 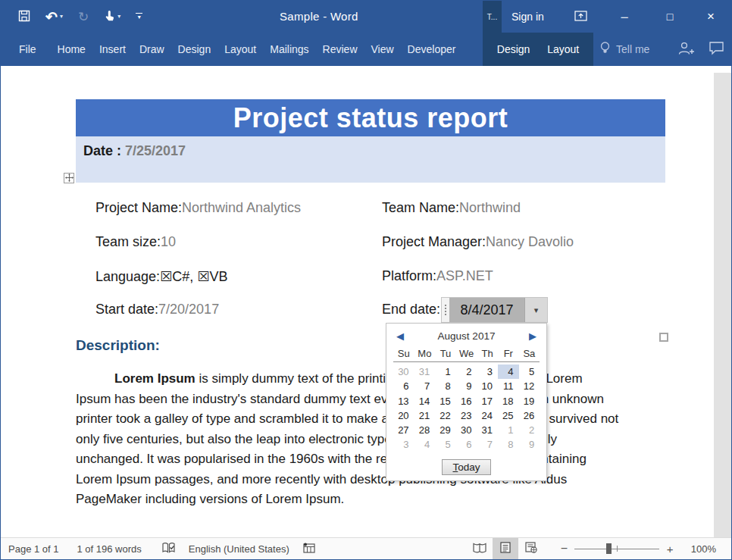 What do you see at coordinates (446, 310) in the screenshot?
I see `content-control-handle-icon` at bounding box center [446, 310].